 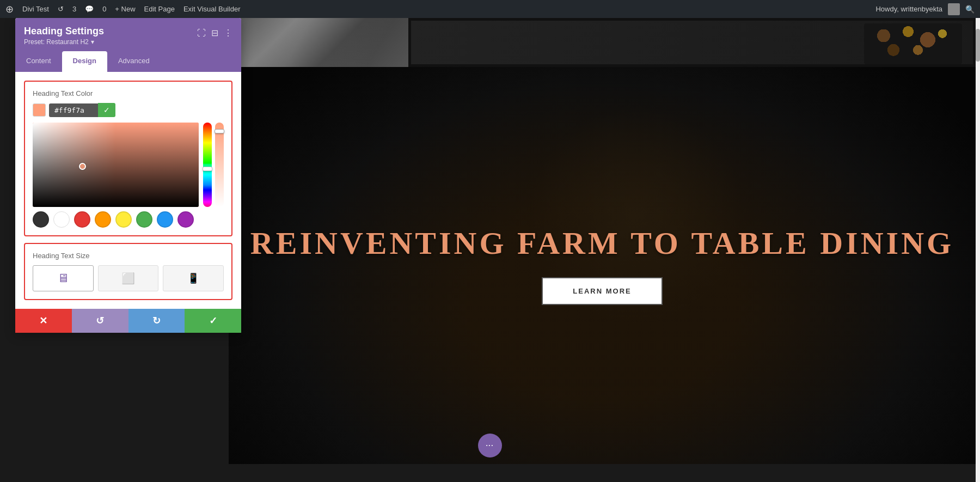 What do you see at coordinates (85, 62) in the screenshot?
I see `tab-design: Design` at bounding box center [85, 62].